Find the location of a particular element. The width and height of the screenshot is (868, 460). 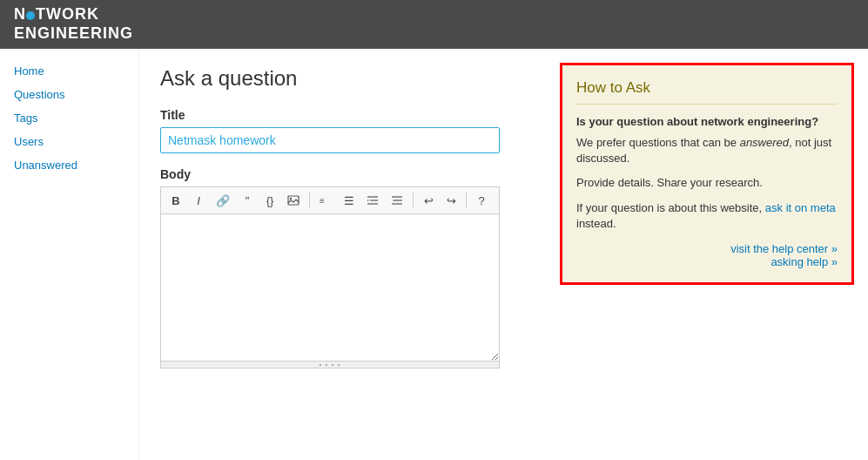

image-button is located at coordinates (293, 200).